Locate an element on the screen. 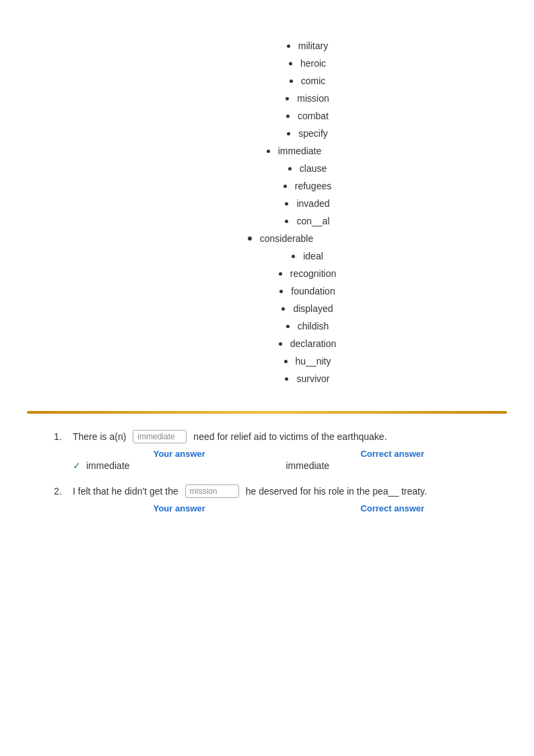 The image size is (534, 756). quiz-after-2: he deserved for his role in the pea__ tr… is located at coordinates (337, 491).